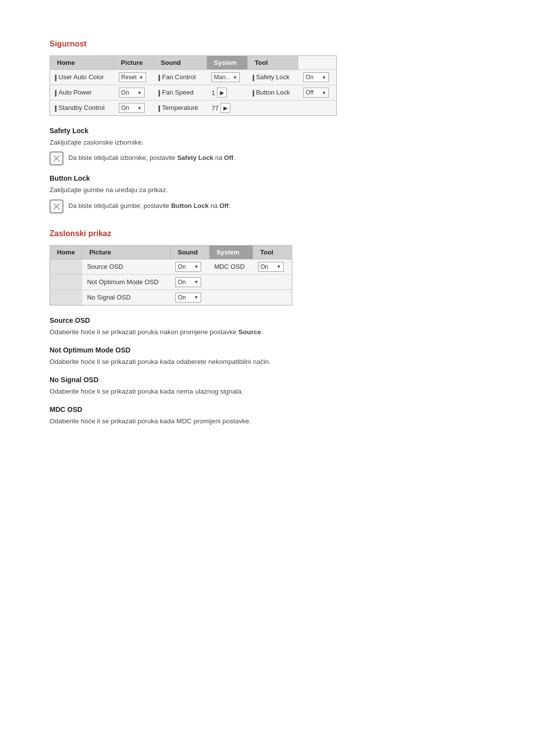 The height and width of the screenshot is (756, 535). Describe the element at coordinates (268, 44) in the screenshot. I see `sigurnost-title: Sigurnost` at that location.